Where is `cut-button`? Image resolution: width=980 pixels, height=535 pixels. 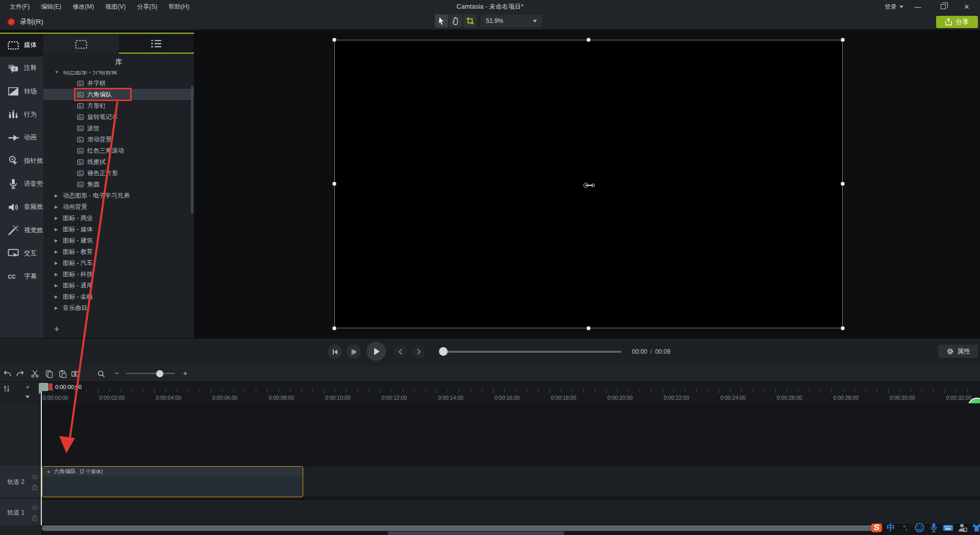
cut-button is located at coordinates (35, 374).